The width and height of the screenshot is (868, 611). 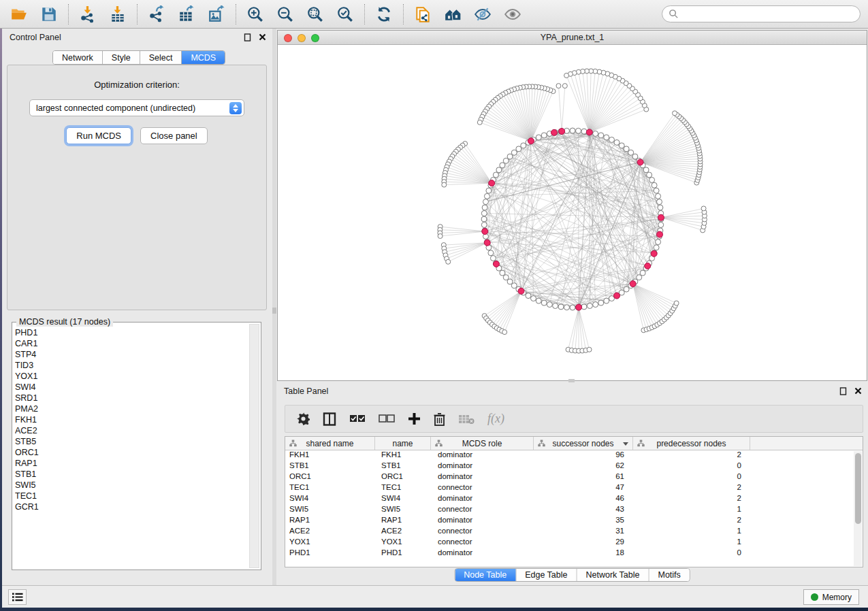 What do you see at coordinates (285, 14) in the screenshot?
I see `zoom-out-button` at bounding box center [285, 14].